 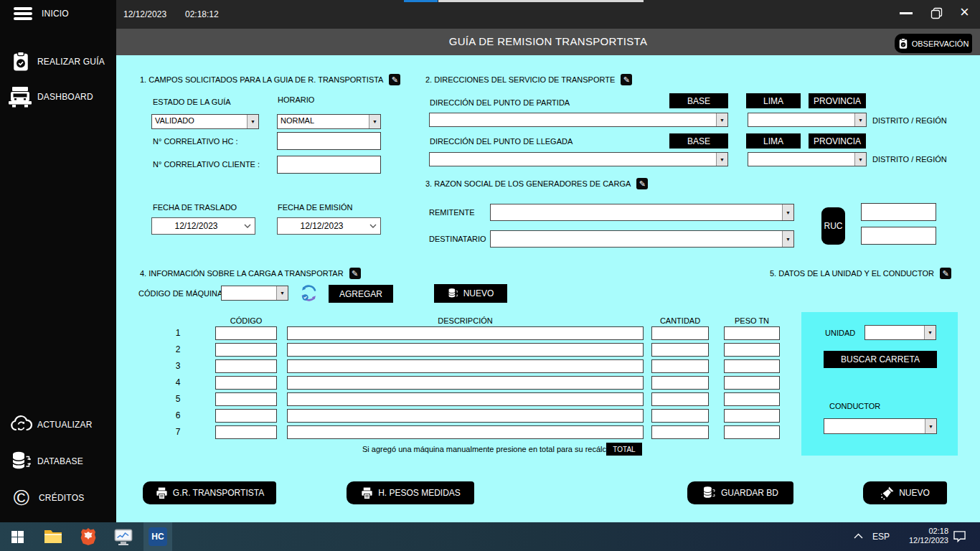 What do you see at coordinates (881, 537) in the screenshot?
I see `language-indicator: ESP` at bounding box center [881, 537].